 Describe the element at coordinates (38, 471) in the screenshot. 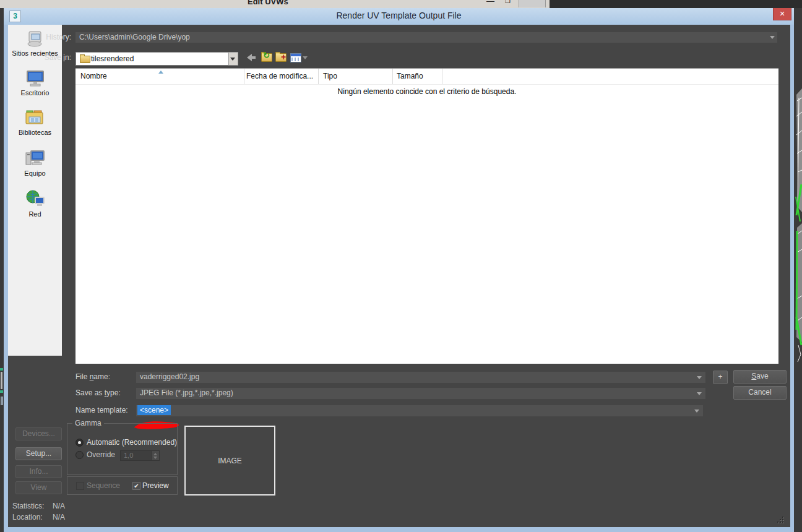

I see `info-button: Info...` at that location.